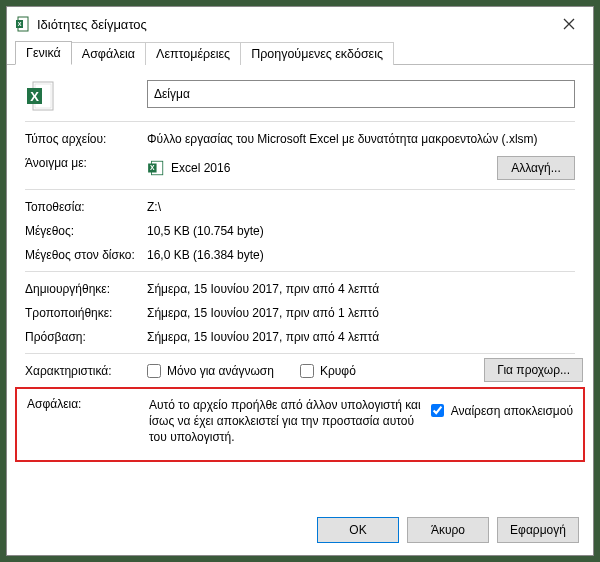 Image resolution: width=600 pixels, height=562 pixels. What do you see at coordinates (361, 231) in the screenshot?
I see `size-value: 10,5 KB (10.754 byte)` at bounding box center [361, 231].